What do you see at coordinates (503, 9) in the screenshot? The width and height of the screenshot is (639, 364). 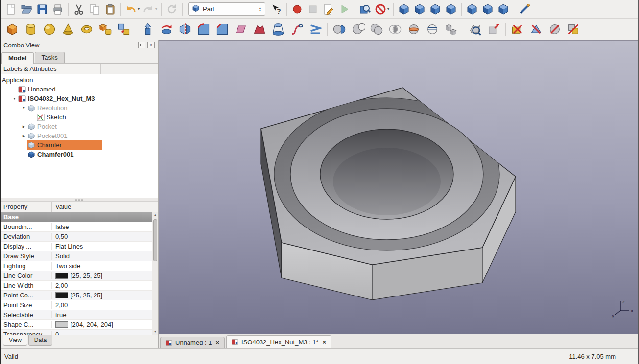 I see `view-left-button` at bounding box center [503, 9].